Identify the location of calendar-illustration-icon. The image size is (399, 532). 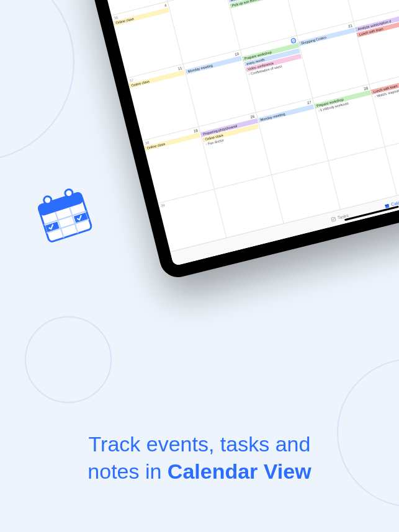
(65, 214).